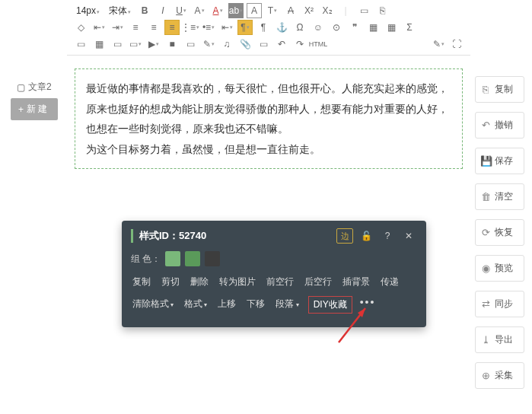 Image resolution: width=532 pixels, height=414 pixels. What do you see at coordinates (457, 44) in the screenshot?
I see `expand-icon: ⛶` at bounding box center [457, 44].